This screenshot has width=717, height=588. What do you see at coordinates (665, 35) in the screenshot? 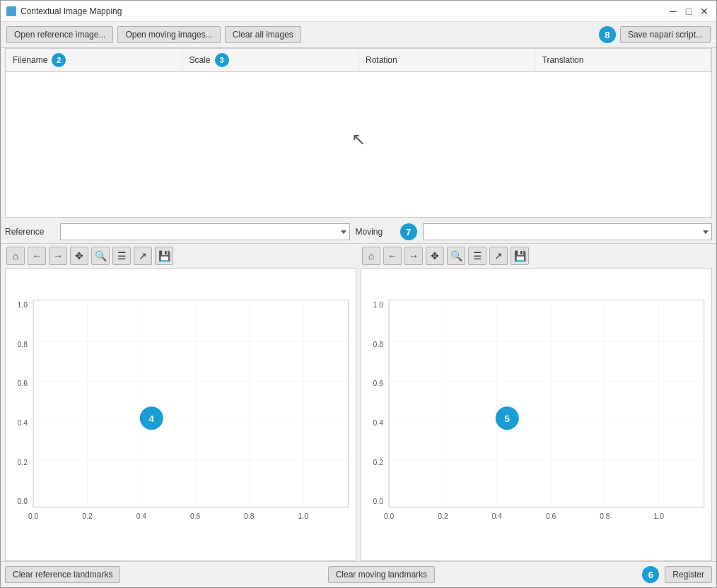
I see `save-napari-button: Save napari script...` at bounding box center [665, 35].